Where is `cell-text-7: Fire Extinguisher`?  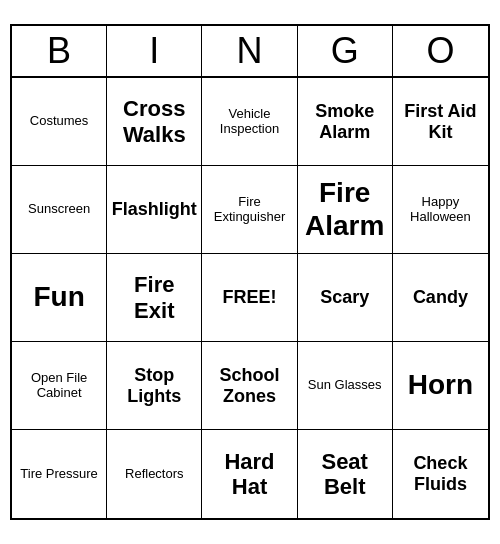
cell-text-7: Fire Extinguisher is located at coordinates (249, 210).